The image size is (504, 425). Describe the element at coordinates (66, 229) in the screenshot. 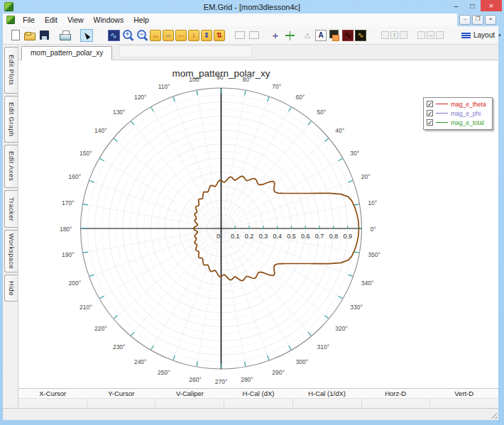

I see `angle-label: 180°` at that location.